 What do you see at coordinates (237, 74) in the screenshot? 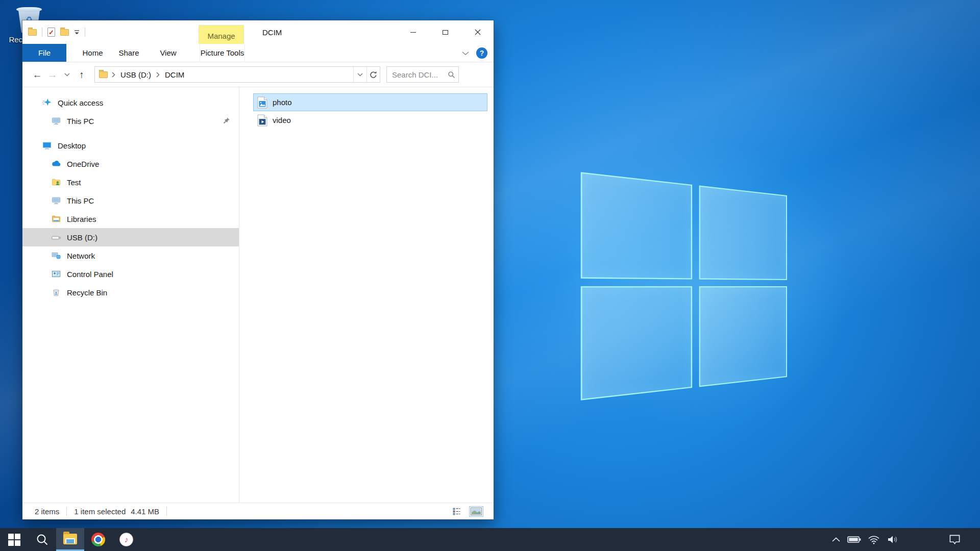
I see `address-bar: USB (D:) DCIM` at bounding box center [237, 74].